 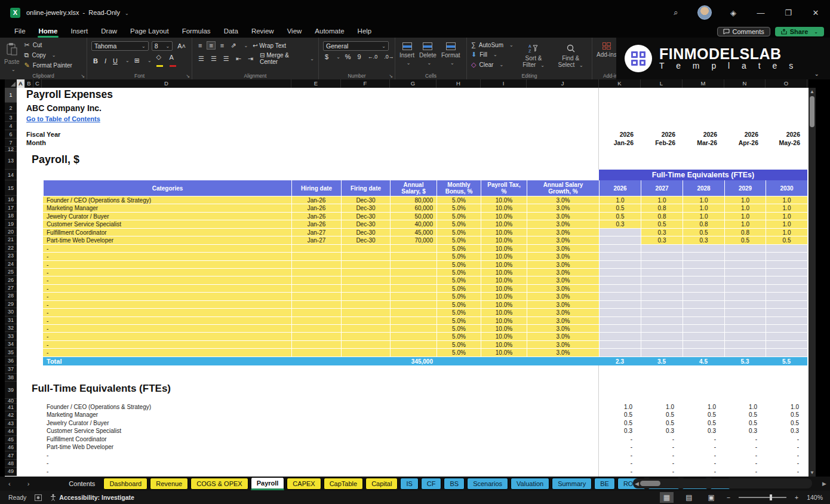 What do you see at coordinates (268, 484) in the screenshot?
I see `sheet-tab-payroll: Payroll` at bounding box center [268, 484].